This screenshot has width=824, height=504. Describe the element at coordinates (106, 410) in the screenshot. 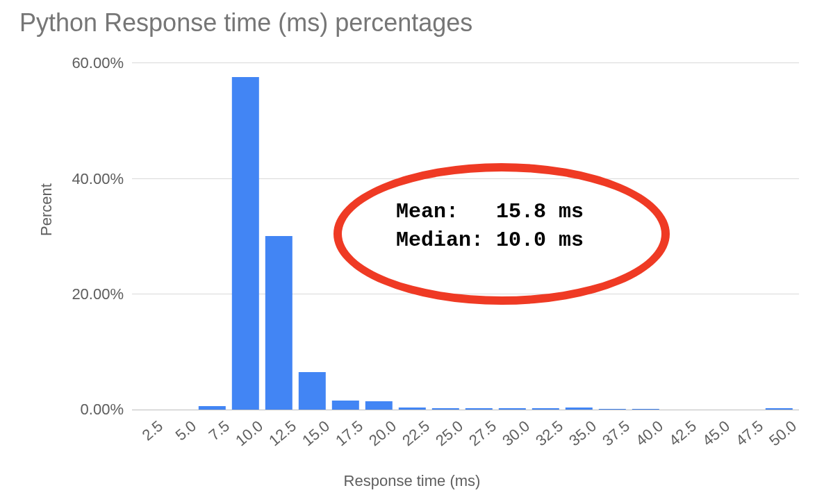

I see `y-tick-label: 0.00%` at that location.